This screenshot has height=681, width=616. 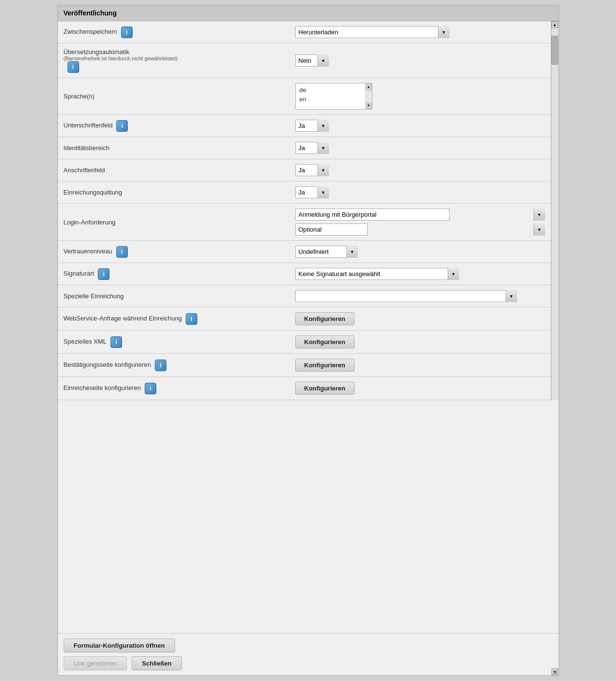 I want to click on info-button-bestaetigungsseite: i, so click(x=161, y=365).